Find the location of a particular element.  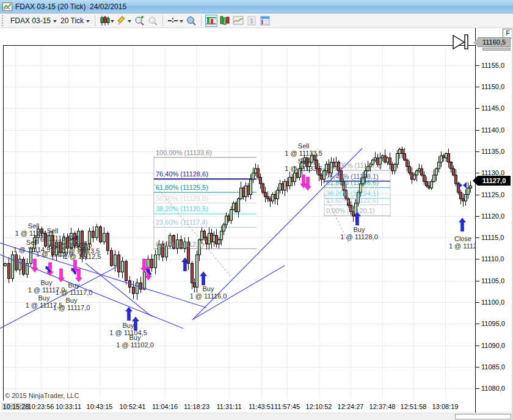

fib-level-label: 23,60% (11117,4) is located at coordinates (182, 222).